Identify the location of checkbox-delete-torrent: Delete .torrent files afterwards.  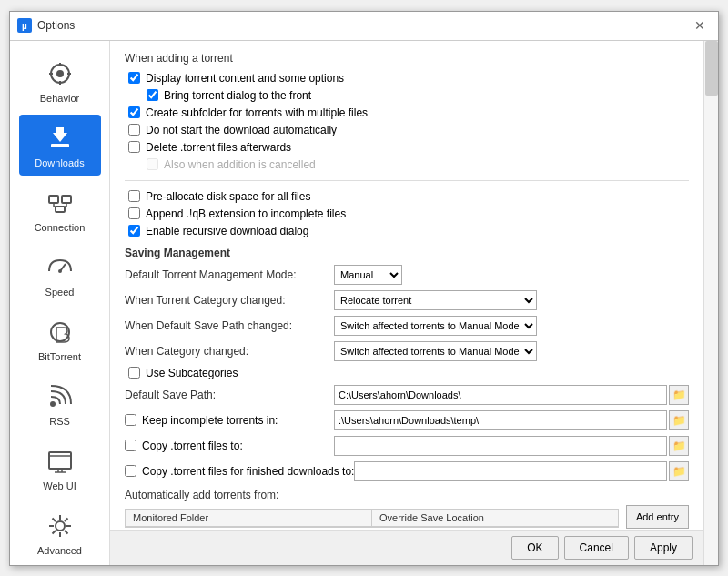
(407, 147).